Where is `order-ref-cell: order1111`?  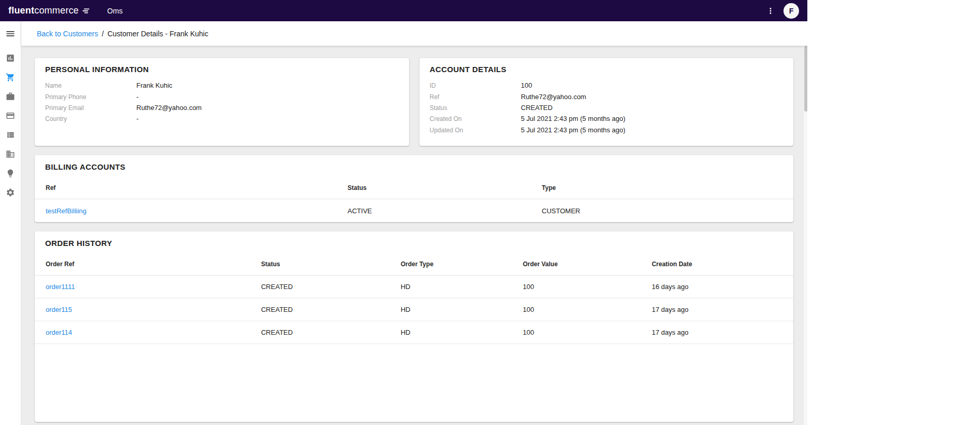
order-ref-cell: order1111 is located at coordinates (142, 287).